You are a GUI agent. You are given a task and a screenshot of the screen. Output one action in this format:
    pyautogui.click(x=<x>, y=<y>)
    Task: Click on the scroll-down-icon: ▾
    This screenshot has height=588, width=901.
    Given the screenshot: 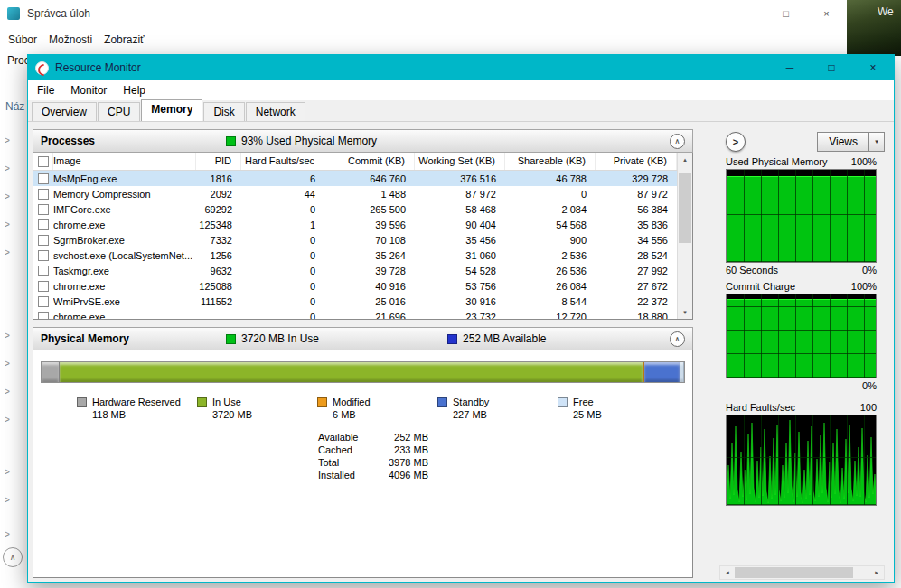 What is the action you would take?
    pyautogui.click(x=685, y=313)
    